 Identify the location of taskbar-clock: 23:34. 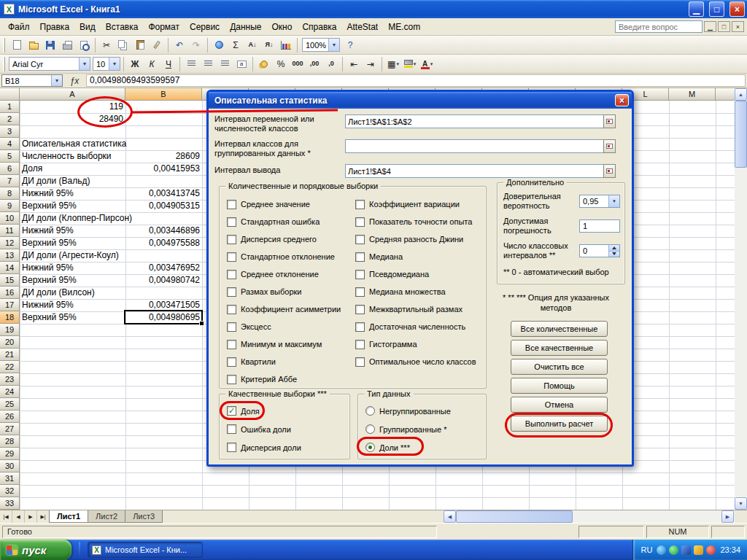
(730, 550).